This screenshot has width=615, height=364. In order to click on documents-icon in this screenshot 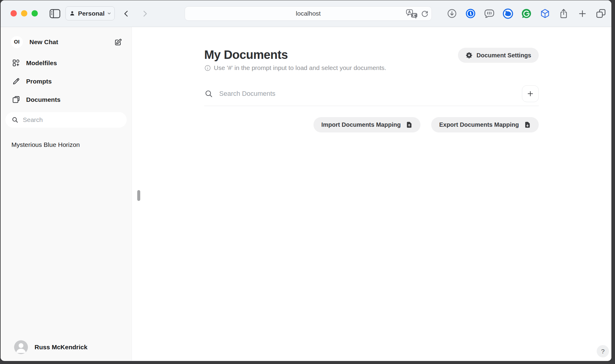, I will do `click(16, 100)`.